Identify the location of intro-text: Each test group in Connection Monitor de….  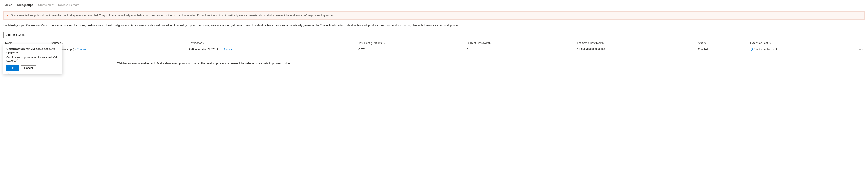
(434, 25).